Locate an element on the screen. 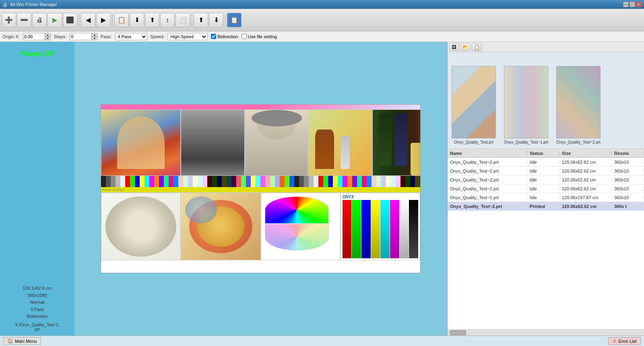 This screenshot has height=346, width=644. steps-label: Steps: is located at coordinates (60, 37).